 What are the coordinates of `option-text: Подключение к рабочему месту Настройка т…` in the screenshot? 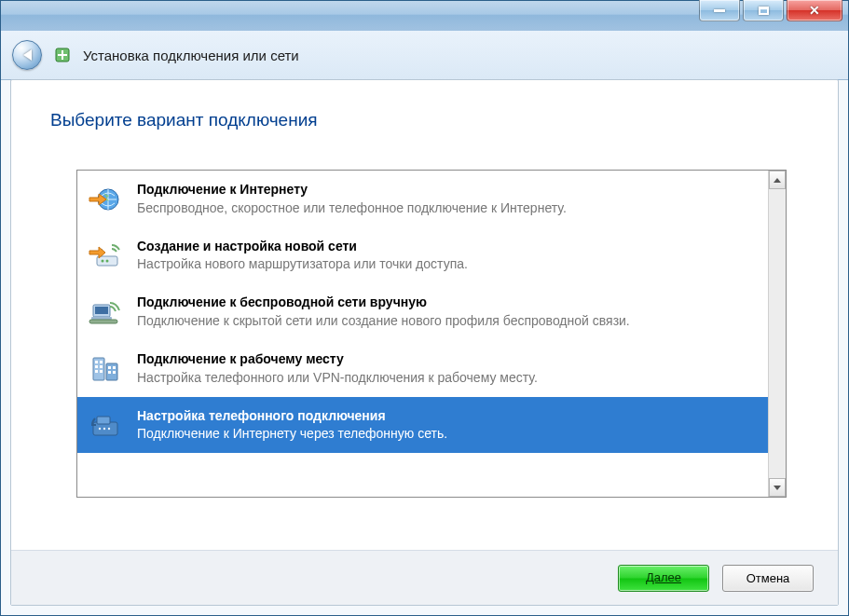 It's located at (447, 369).